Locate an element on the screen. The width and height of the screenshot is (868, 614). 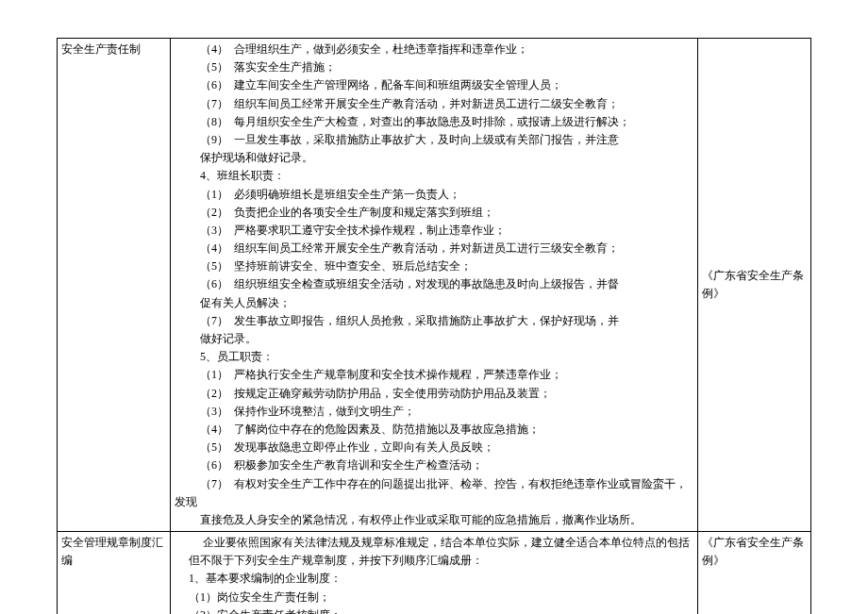
row-label-cell: 安全管理规章制度汇编 安全管理规章制度汇编 is located at coordinates (114, 573).